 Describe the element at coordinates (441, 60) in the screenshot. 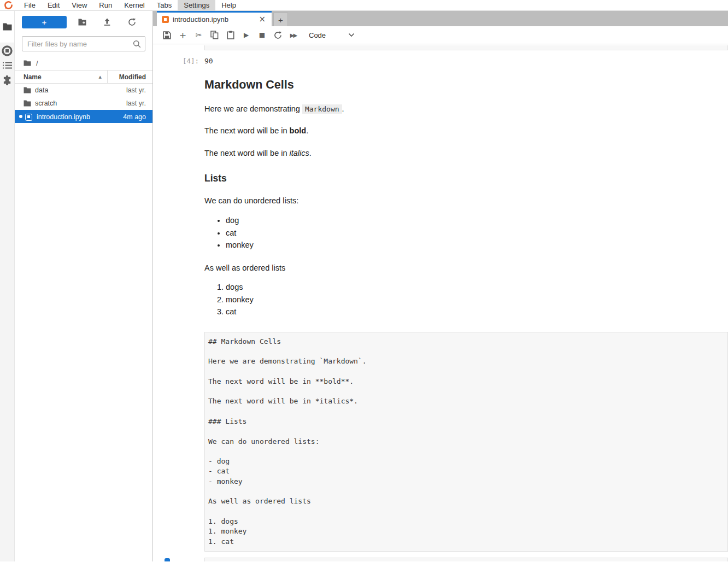

I see `output-cell: [4]: 90` at that location.